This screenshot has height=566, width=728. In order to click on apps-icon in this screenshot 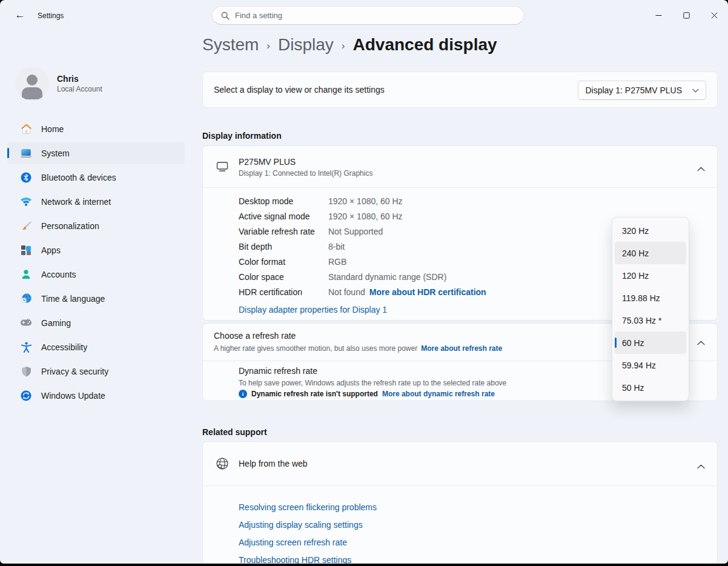, I will do `click(26, 250)`.